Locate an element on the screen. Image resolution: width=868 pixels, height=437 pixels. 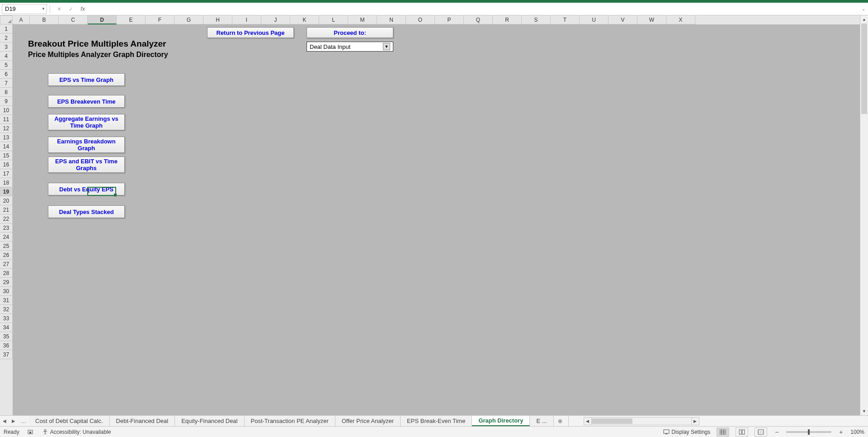
page-break-view-icon is located at coordinates (761, 432).